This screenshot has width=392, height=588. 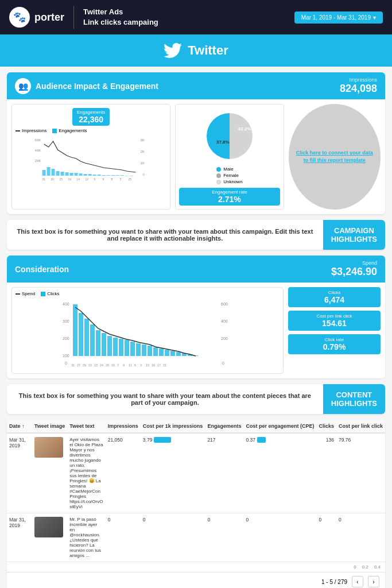 I want to click on pagination: 1 - 5 / 279 ‹ ›, so click(x=196, y=580).